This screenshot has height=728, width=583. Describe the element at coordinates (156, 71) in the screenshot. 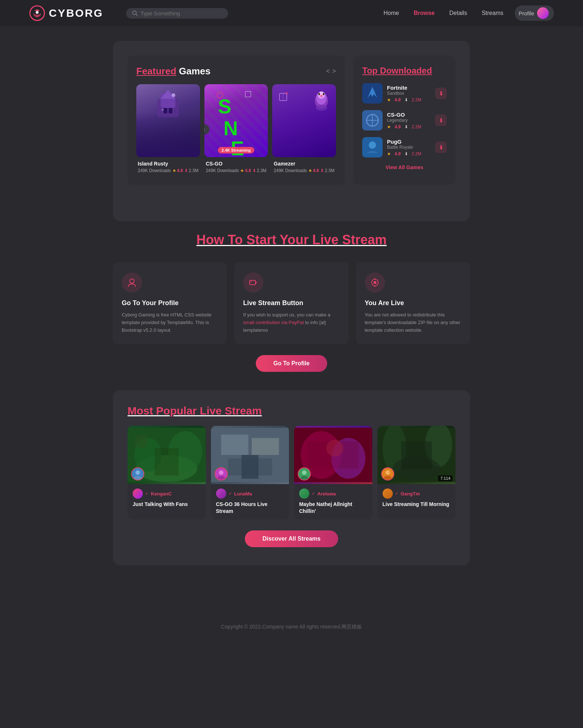

I see `featured-title-underline: Featured` at that location.